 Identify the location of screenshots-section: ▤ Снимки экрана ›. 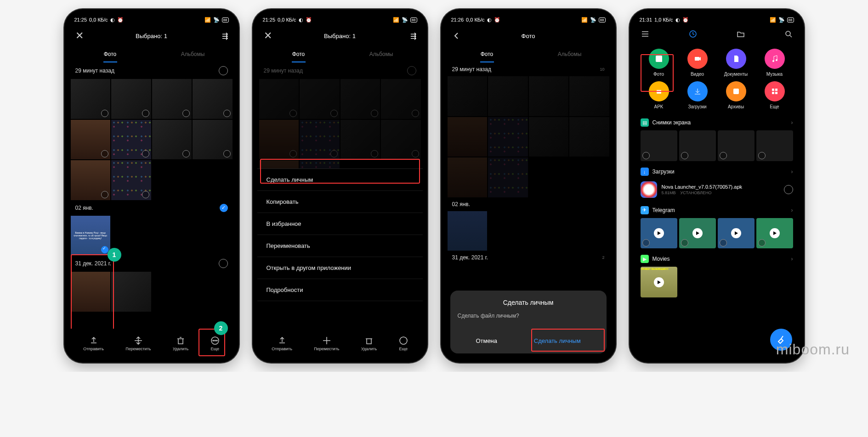
(717, 139).